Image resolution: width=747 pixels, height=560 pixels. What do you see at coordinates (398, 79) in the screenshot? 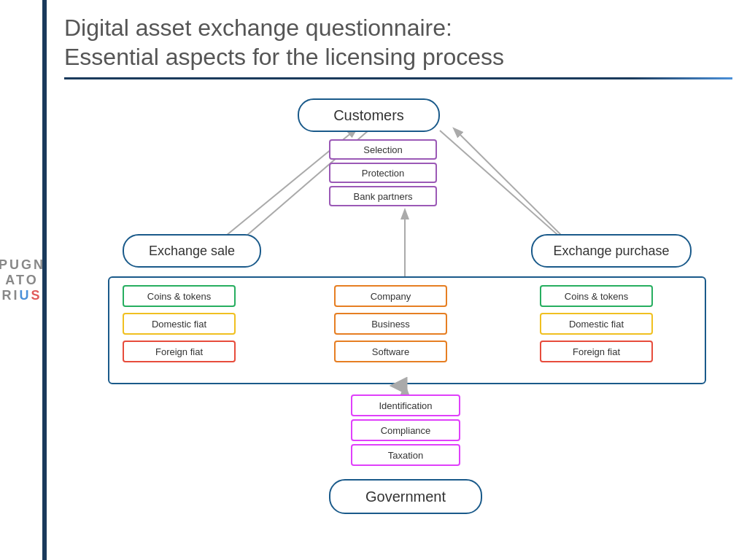
I see `header-divider` at bounding box center [398, 79].